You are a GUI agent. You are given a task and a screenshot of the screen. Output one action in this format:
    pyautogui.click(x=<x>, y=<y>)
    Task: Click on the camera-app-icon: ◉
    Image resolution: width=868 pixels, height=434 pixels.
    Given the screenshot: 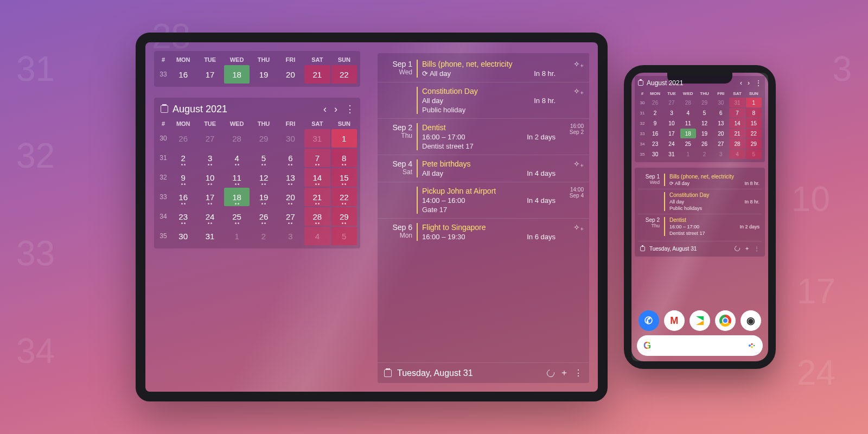 What is the action you would take?
    pyautogui.click(x=751, y=321)
    